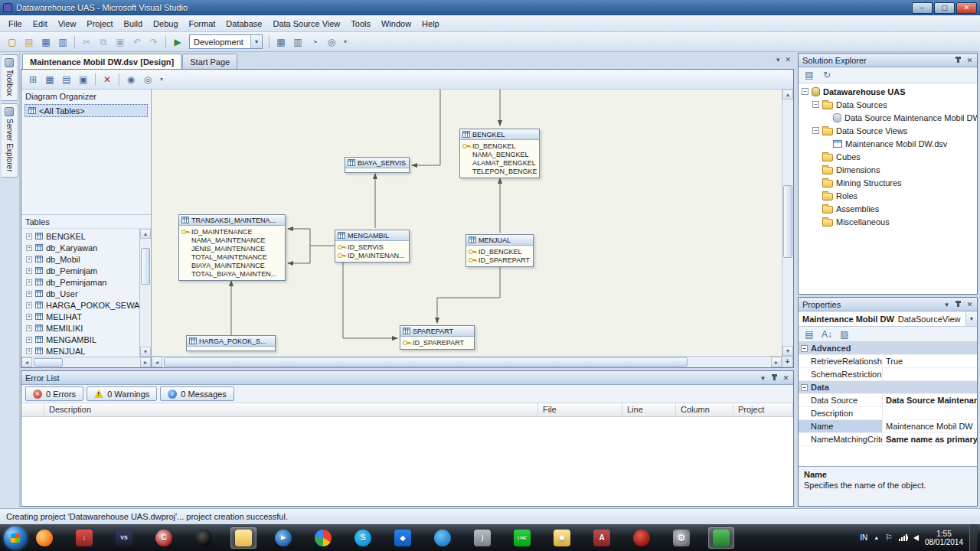  What do you see at coordinates (888, 439) in the screenshot?
I see `property-row-namematchingcriteria: NameMatchingCriteriaSame name as primary` at bounding box center [888, 439].